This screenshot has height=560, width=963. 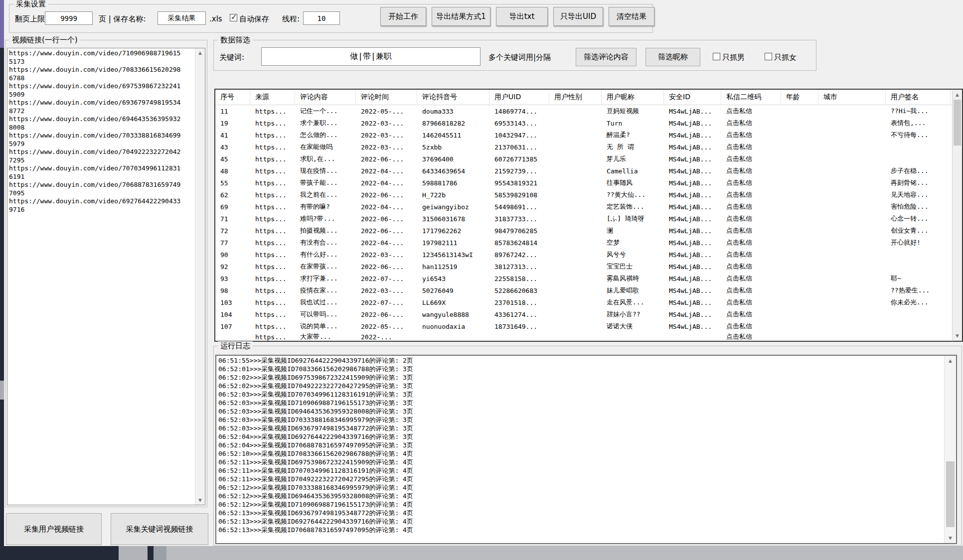 What do you see at coordinates (160, 529) in the screenshot?
I see `collect-keyword-videos-button: 采集关键词视频链接` at bounding box center [160, 529].